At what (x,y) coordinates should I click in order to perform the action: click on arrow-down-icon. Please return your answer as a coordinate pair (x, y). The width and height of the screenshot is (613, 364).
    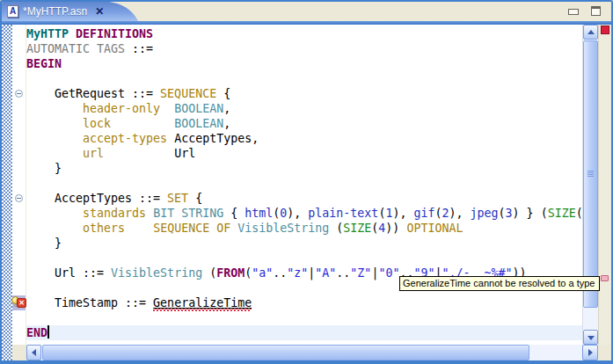
    Looking at the image, I should click on (591, 338).